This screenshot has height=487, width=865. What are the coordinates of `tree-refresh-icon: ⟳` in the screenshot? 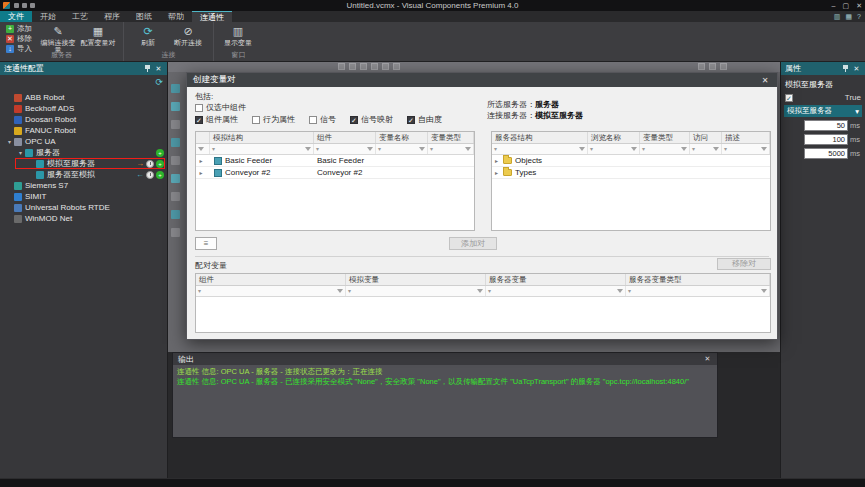 It's located at (159, 82).